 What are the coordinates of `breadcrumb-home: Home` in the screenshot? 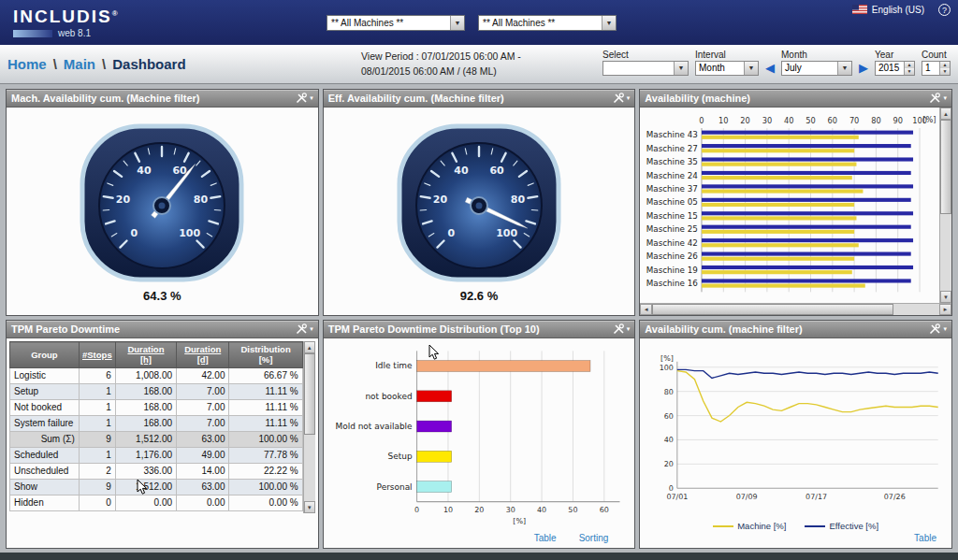 It's located at (27, 64).